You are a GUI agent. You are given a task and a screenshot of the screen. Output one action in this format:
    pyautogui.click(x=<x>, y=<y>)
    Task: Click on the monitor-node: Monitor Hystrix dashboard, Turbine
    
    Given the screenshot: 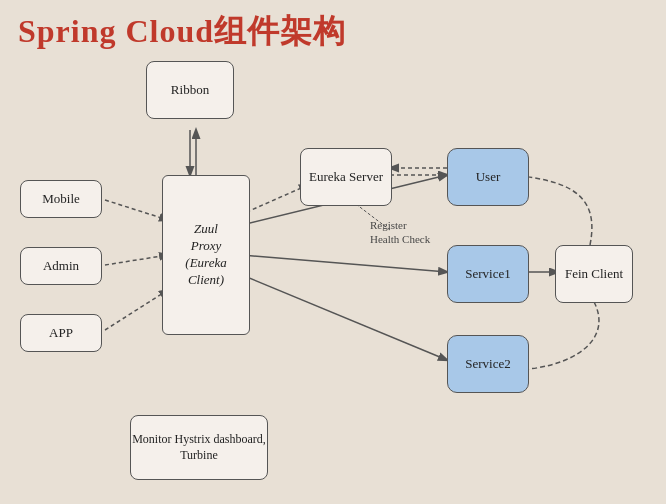 What is the action you would take?
    pyautogui.click(x=199, y=448)
    